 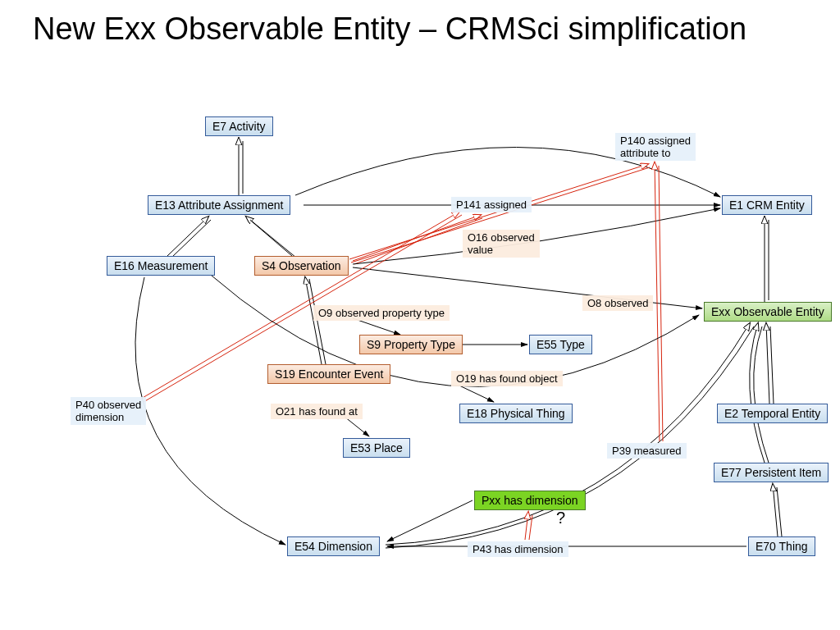 I want to click on label-p140: P140 assigned attribute to, so click(x=655, y=147).